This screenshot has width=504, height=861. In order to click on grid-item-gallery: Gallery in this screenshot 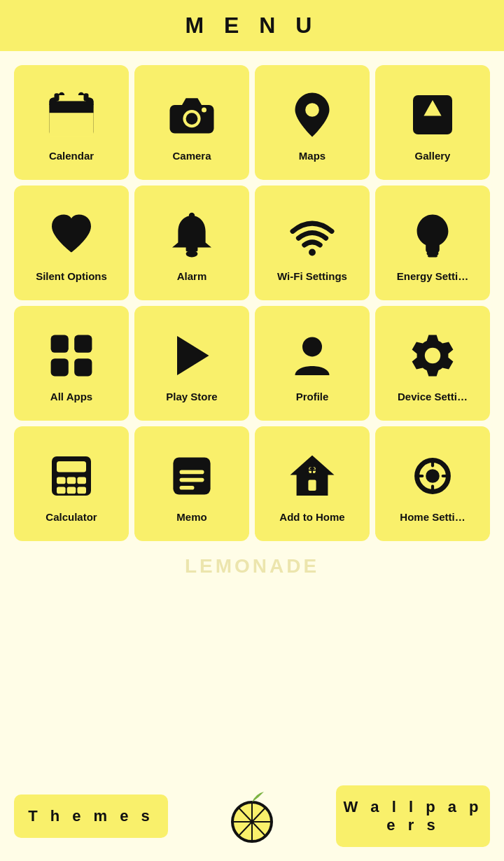, I will do `click(433, 122)`.